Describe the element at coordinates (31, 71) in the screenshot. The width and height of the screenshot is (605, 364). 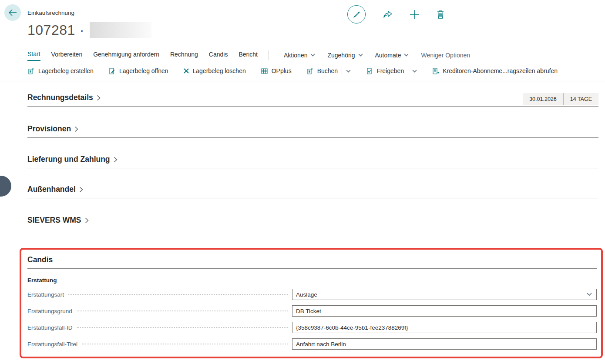
I see `document-add-icon` at that location.